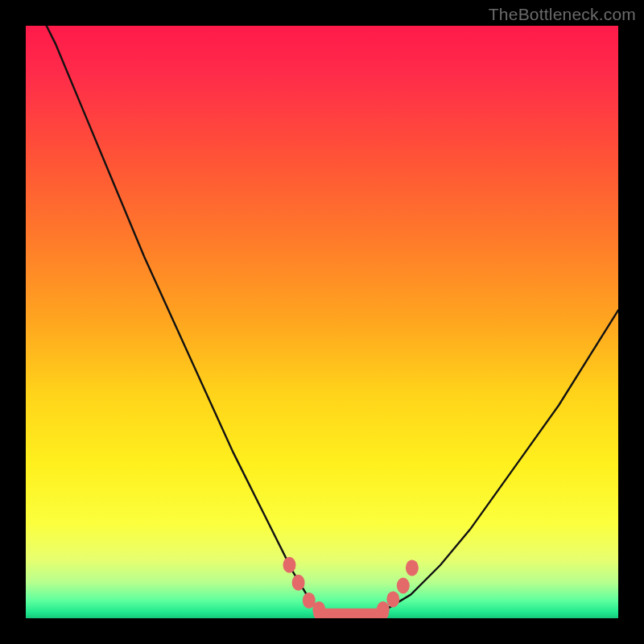  What do you see at coordinates (398, 588) in the screenshot?
I see `markers-right` at bounding box center [398, 588].